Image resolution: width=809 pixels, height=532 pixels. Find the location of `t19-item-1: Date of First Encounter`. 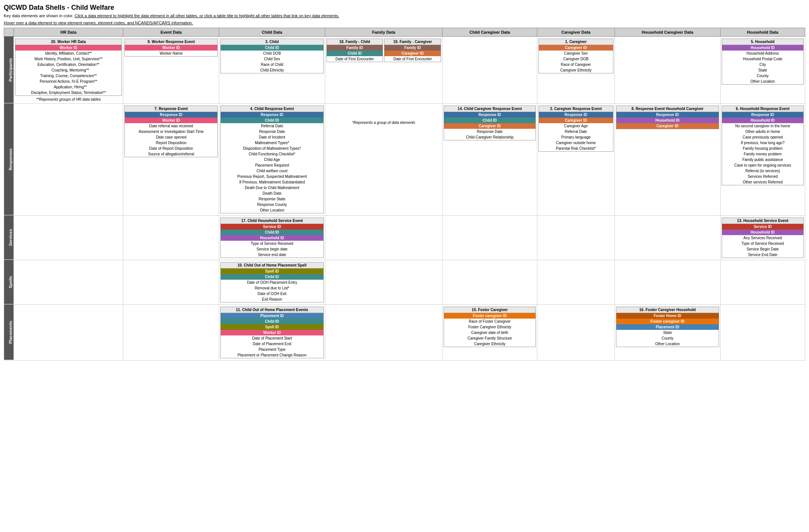

t19-item-1: Date of First Encounter is located at coordinates (413, 59).